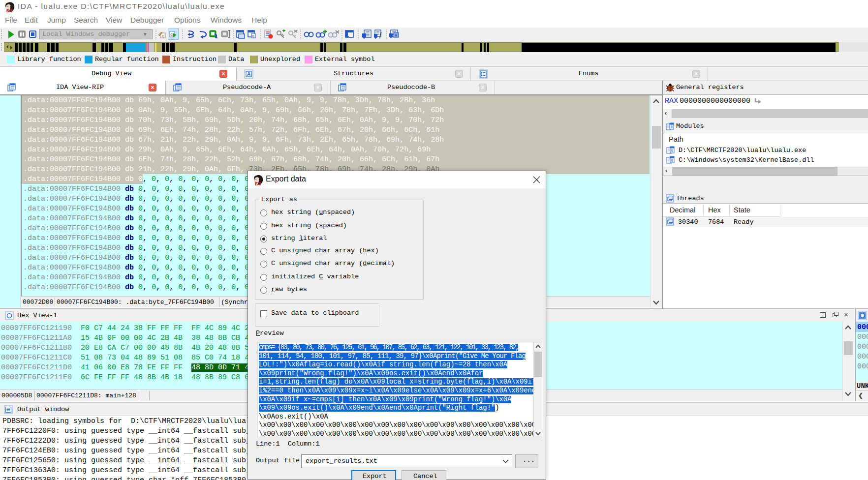 This screenshot has width=868, height=480. I want to click on svg-text: B, so click(253, 36).